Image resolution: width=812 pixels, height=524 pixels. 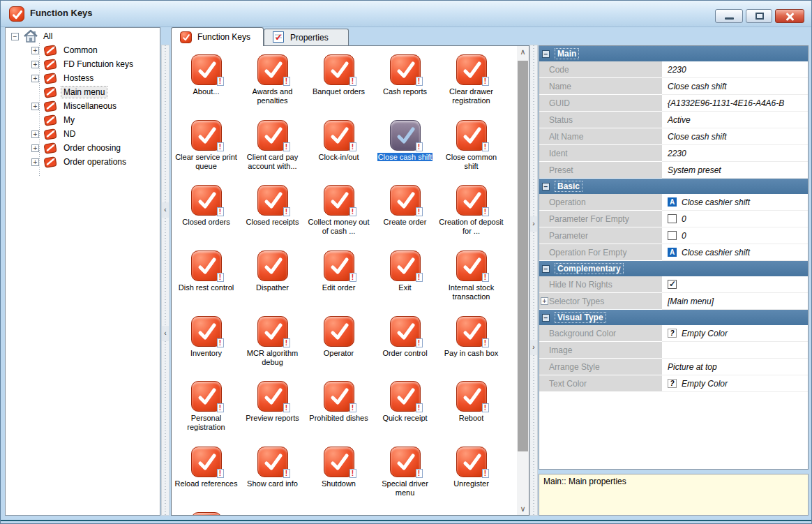 I want to click on function-key-clock-in-out: !Clock-in/out, so click(x=339, y=141).